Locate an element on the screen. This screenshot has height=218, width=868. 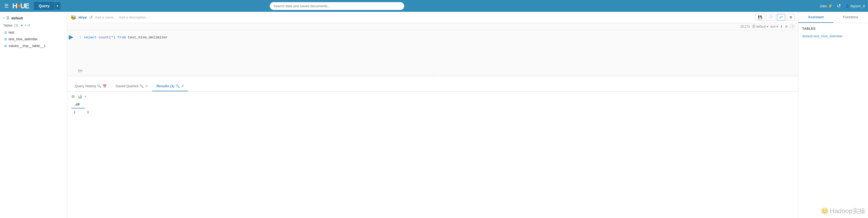
logo-h: H is located at coordinates (15, 6).